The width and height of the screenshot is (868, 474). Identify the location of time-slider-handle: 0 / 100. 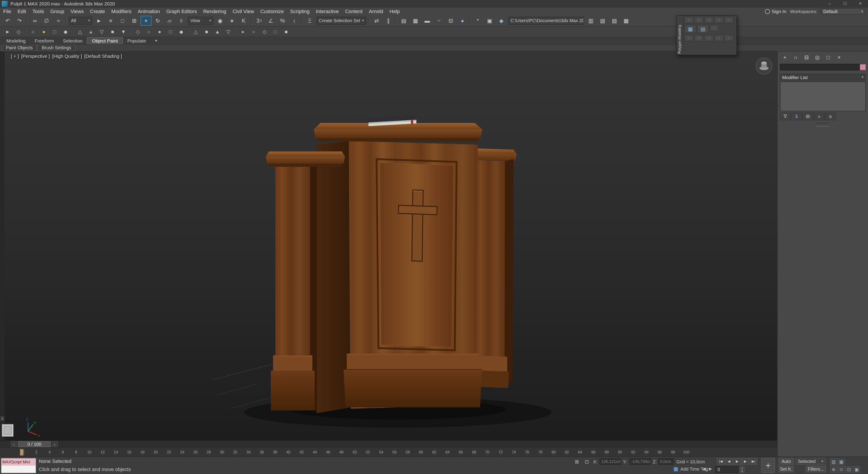
(34, 444).